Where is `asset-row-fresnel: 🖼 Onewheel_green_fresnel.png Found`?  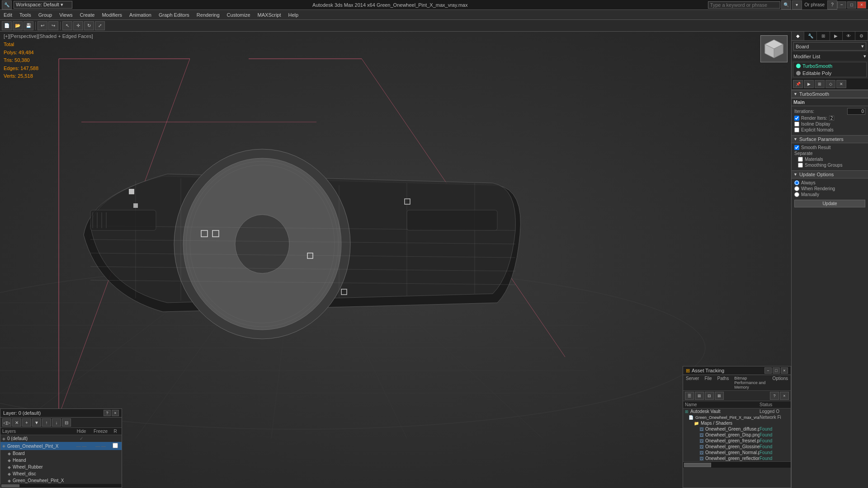
asset-row-fresnel: 🖼 Onewheel_green_fresnel.png Found is located at coordinates (737, 441).